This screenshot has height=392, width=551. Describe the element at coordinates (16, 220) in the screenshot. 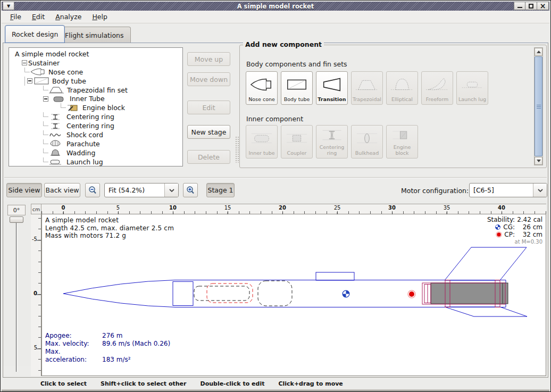

I see `rotation-slider-handle` at that location.